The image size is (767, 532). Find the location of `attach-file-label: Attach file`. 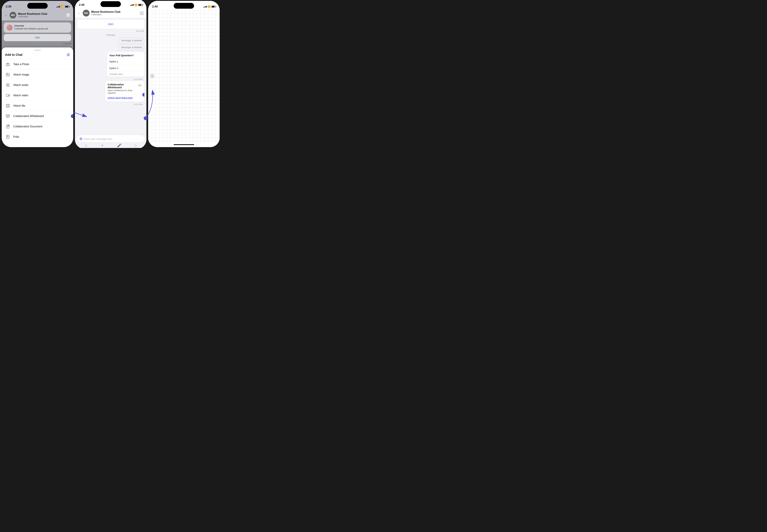

attach-file-label: Attach file is located at coordinates (19, 106).